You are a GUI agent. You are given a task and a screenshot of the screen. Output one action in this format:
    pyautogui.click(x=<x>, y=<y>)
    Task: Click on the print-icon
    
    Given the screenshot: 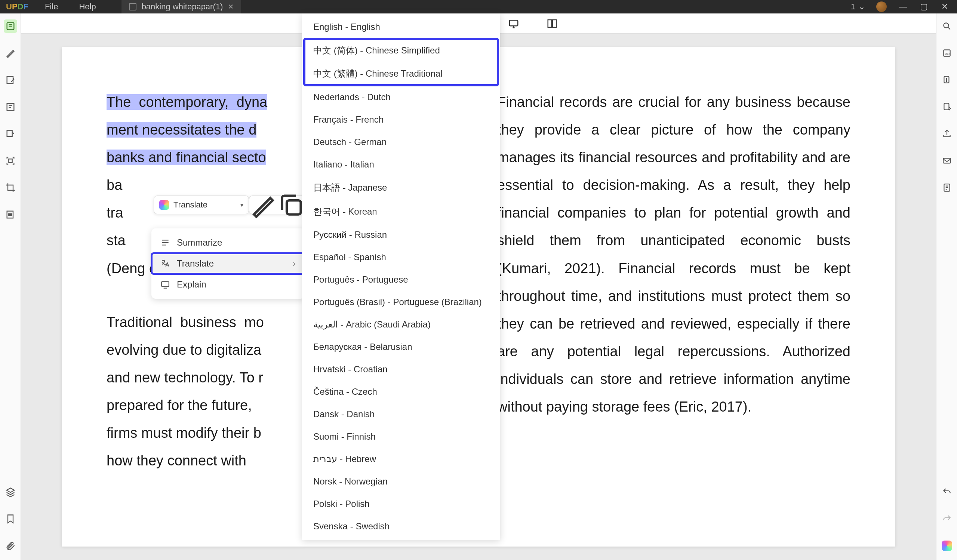 What is the action you would take?
    pyautogui.click(x=947, y=188)
    